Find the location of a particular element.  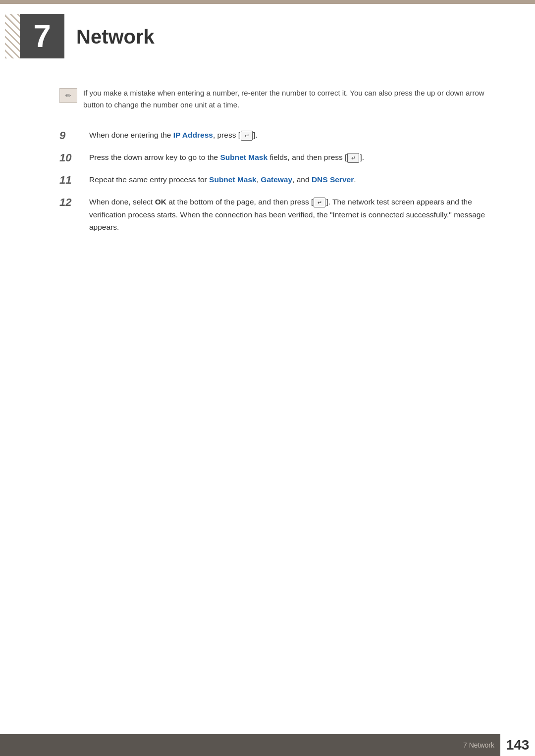

highlight-dns-server: DNS Server is located at coordinates (333, 179).